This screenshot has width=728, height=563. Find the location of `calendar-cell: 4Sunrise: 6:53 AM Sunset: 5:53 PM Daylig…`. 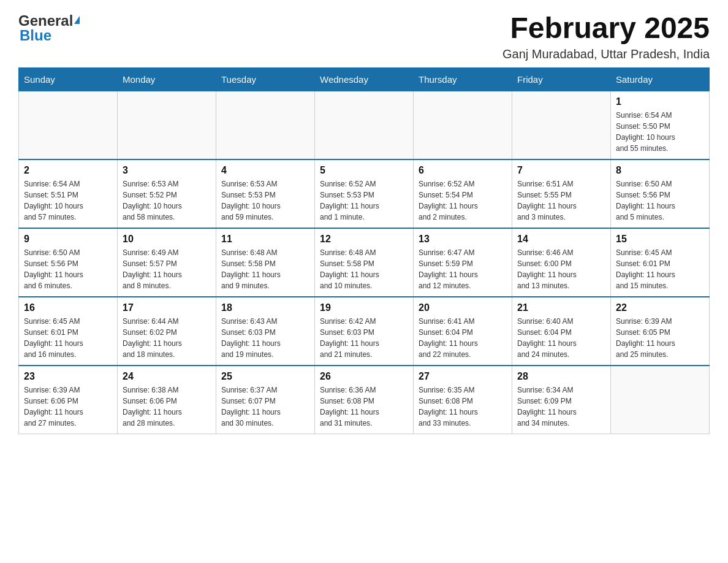

calendar-cell: 4Sunrise: 6:53 AM Sunset: 5:53 PM Daylig… is located at coordinates (266, 194).